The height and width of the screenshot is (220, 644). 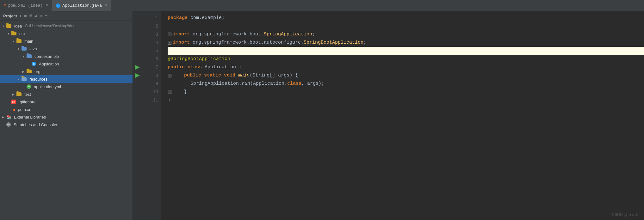 What do you see at coordinates (19, 41) in the screenshot?
I see `folder-icon-main` at bounding box center [19, 41].